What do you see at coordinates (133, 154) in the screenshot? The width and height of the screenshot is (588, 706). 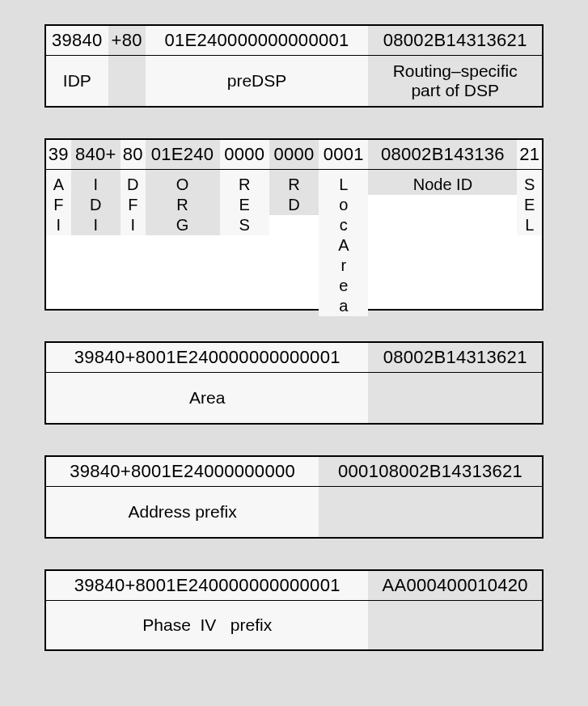 I see `hex-seg: 80` at bounding box center [133, 154].